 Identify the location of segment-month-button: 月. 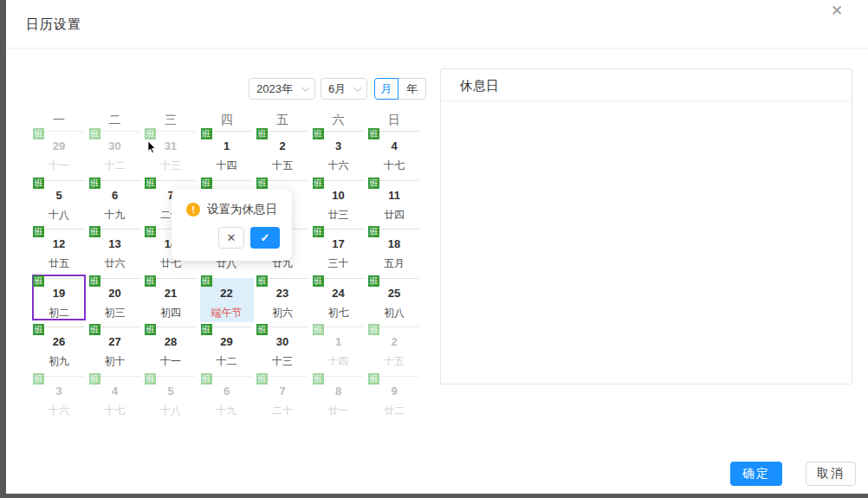
(386, 88).